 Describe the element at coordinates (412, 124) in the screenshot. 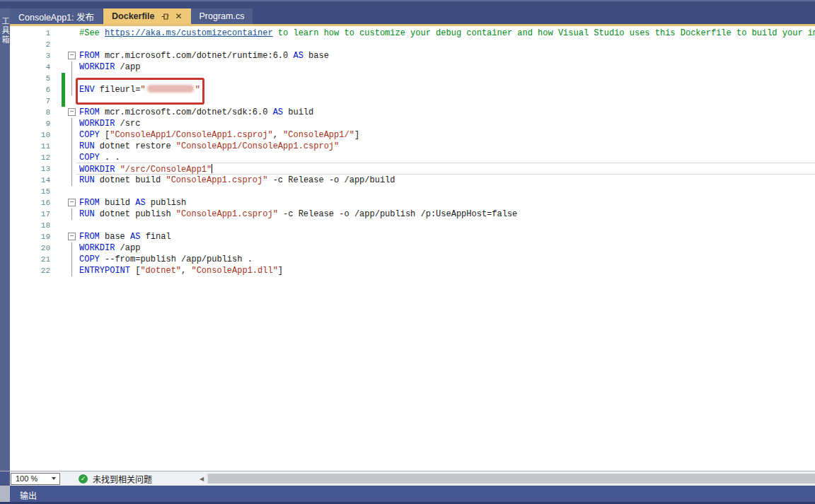

I see `code-line: 9WORKDIR /src` at that location.